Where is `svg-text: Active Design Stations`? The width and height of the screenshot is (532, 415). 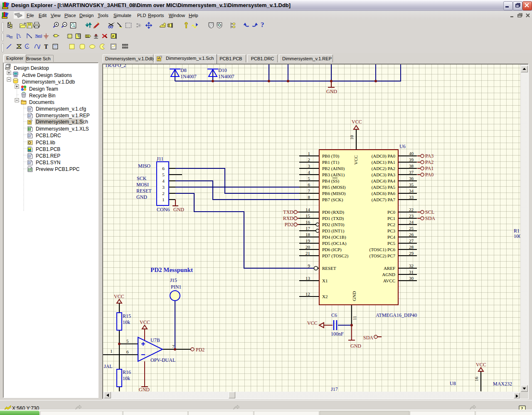
svg-text: Active Design Stations is located at coordinates (47, 75).